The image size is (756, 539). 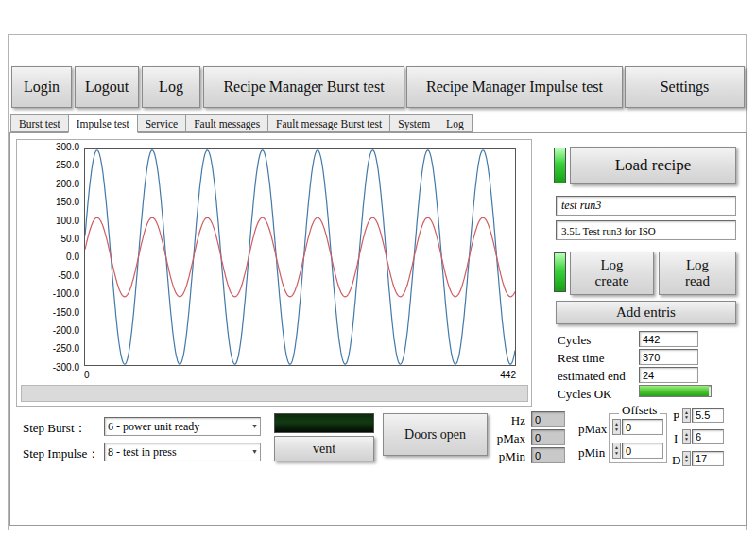 I want to click on log-create-button: Log create, so click(x=612, y=273).